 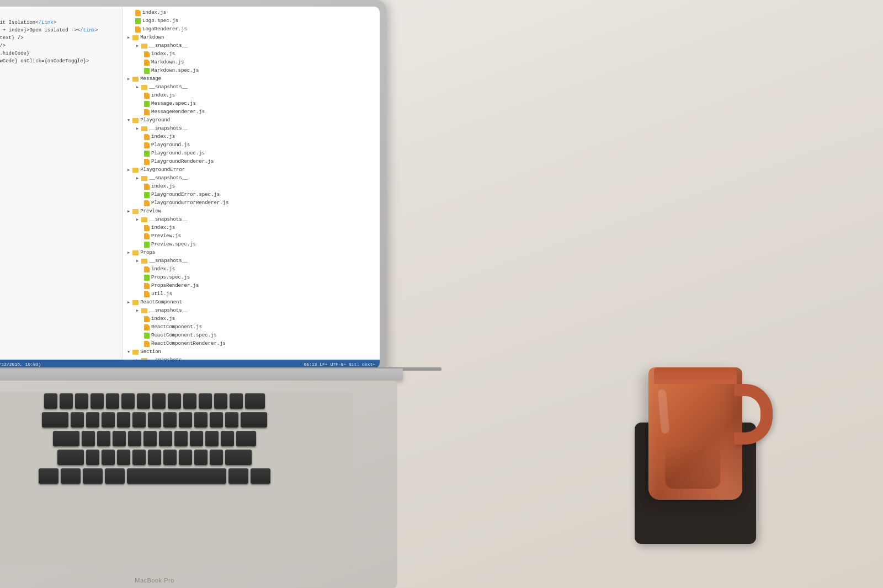 I want to click on file-tree-item: PropsRenderer.js, so click(x=251, y=286).